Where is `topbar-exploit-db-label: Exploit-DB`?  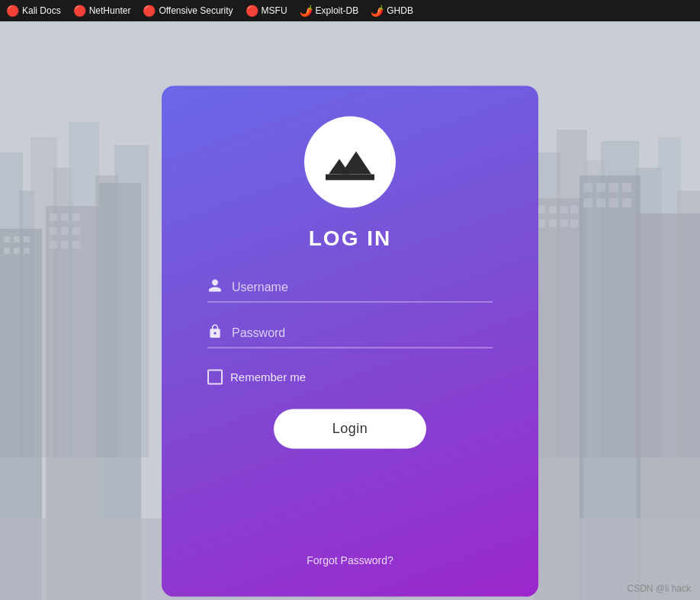 topbar-exploit-db-label: Exploit-DB is located at coordinates (337, 11).